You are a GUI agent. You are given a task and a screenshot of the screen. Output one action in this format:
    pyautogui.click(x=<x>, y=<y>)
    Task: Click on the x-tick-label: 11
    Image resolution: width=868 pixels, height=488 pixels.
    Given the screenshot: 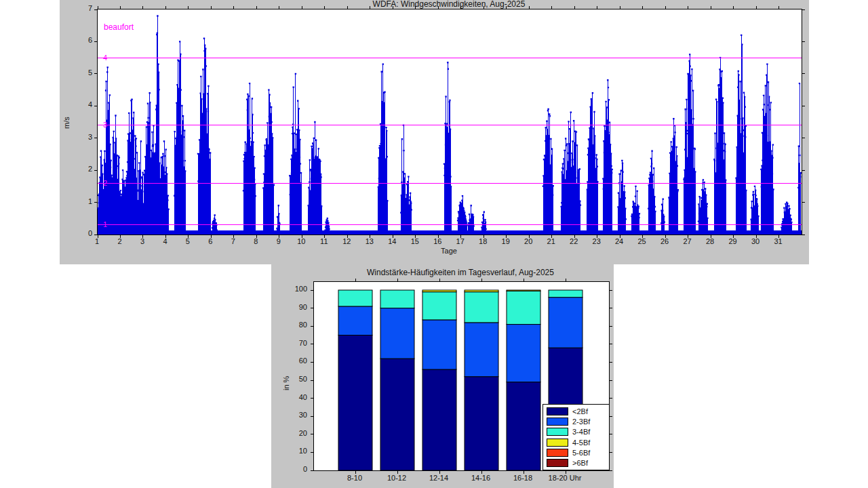 What is the action you would take?
    pyautogui.click(x=324, y=241)
    